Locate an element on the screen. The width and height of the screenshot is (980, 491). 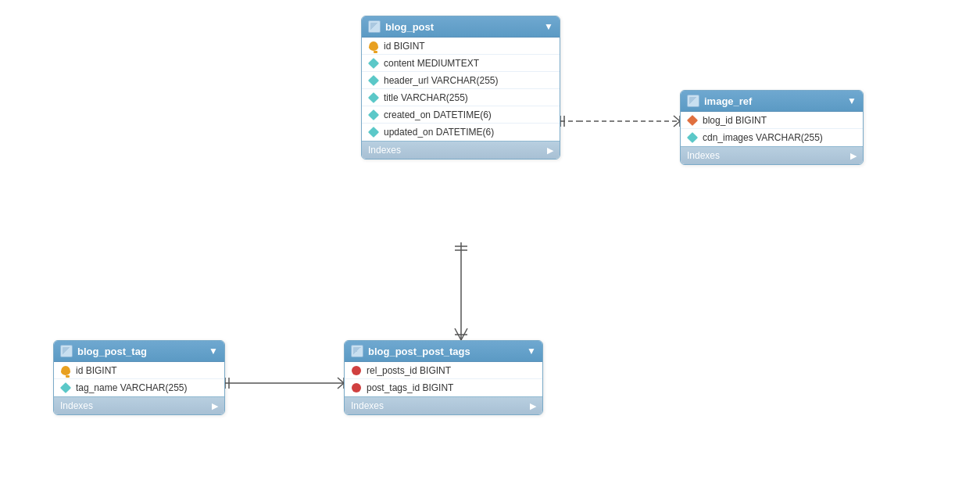
field-text: blog_id BIGINT is located at coordinates (735, 120).